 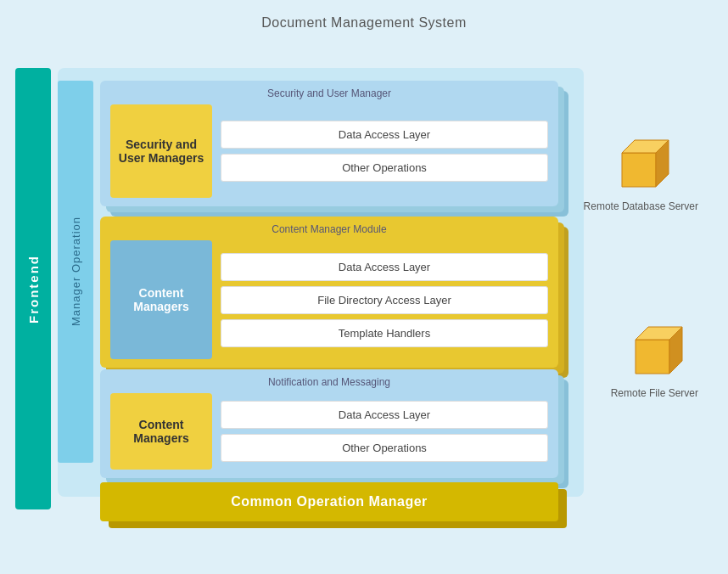 What do you see at coordinates (33, 289) in the screenshot?
I see `frontend-bar: Frontend` at bounding box center [33, 289].